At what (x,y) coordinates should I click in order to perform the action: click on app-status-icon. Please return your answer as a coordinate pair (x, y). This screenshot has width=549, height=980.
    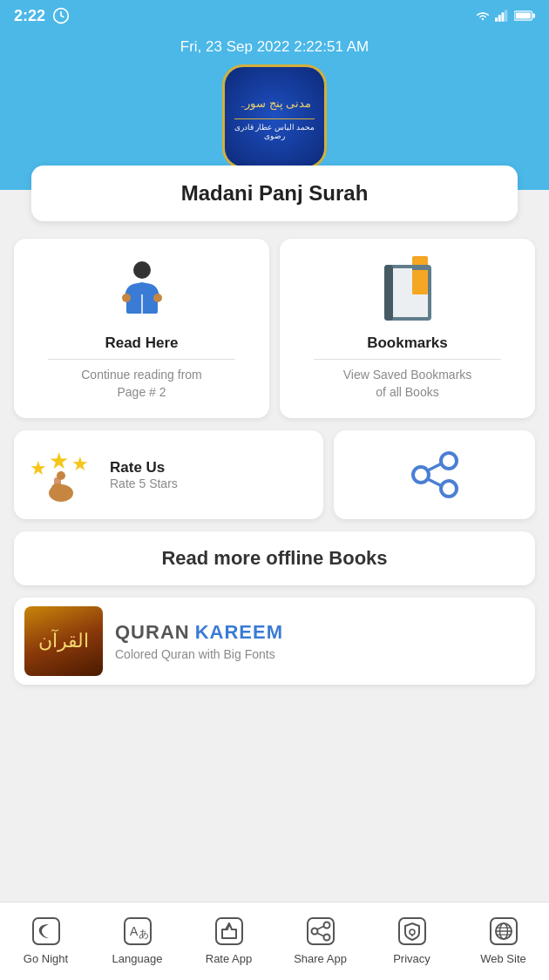
    Looking at the image, I should click on (61, 16).